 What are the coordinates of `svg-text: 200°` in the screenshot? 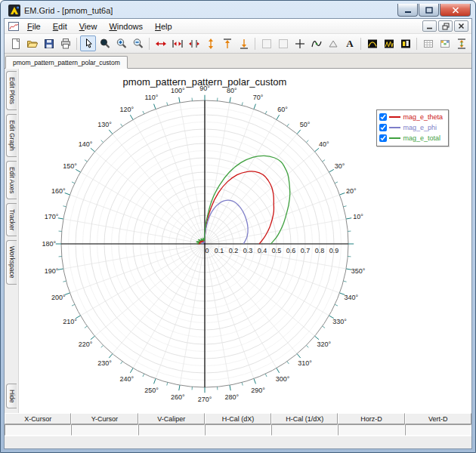 It's located at (59, 297).